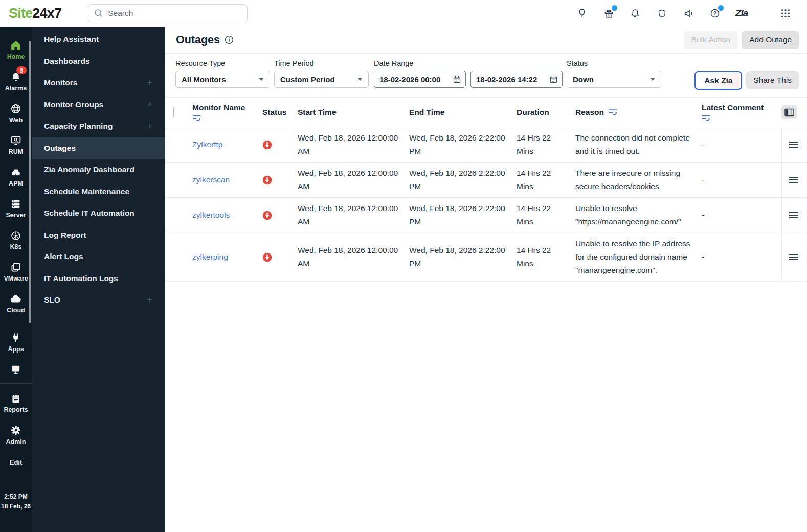 The image size is (807, 532). What do you see at coordinates (470, 74) in the screenshot?
I see `date-range-filter: Date Range` at bounding box center [470, 74].